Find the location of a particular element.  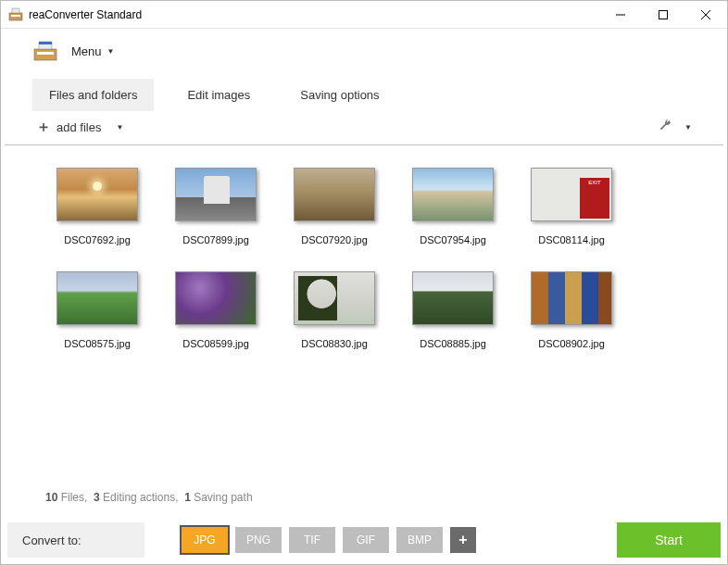

convert-to-label: Convert to: is located at coordinates (76, 540).